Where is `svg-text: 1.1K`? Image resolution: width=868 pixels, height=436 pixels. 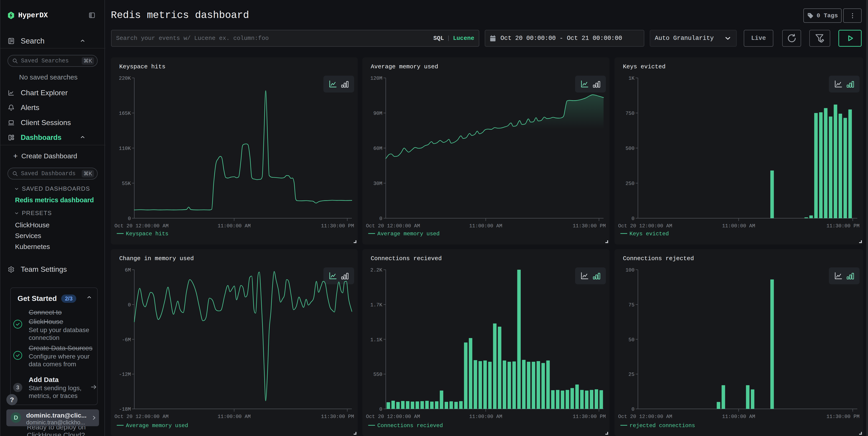 svg-text: 1.1K is located at coordinates (376, 340).